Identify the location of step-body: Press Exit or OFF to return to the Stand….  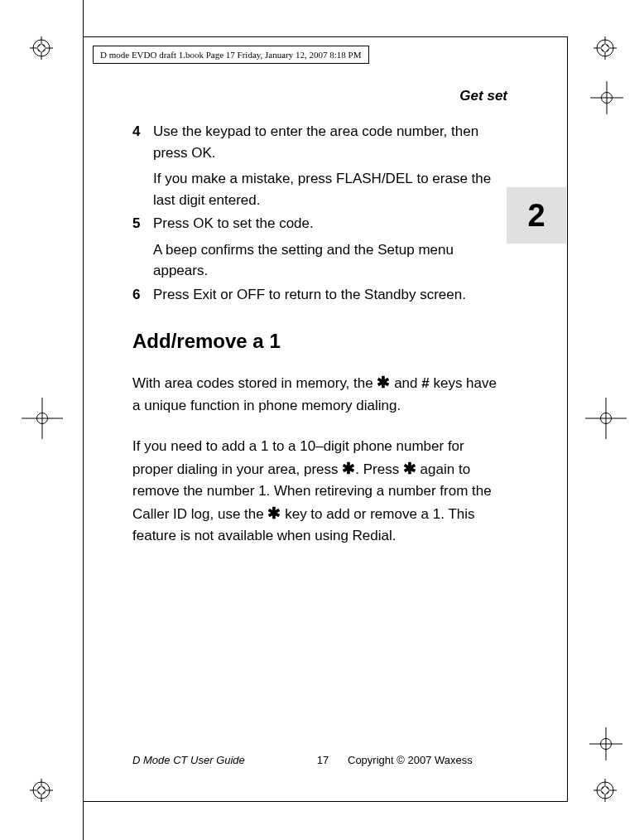
(341, 295).